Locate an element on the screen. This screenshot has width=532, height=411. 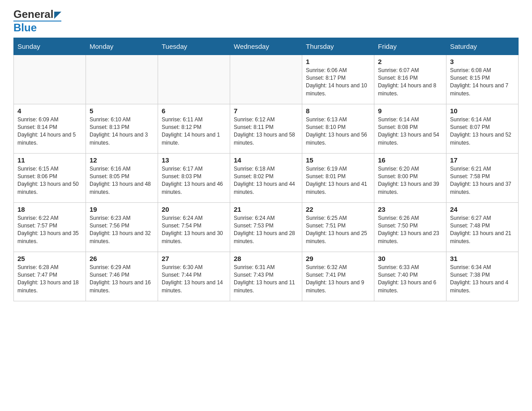
day-info: Sunrise: 6:23 AM Sunset: 7:56 PM Dayligh… is located at coordinates (122, 230).